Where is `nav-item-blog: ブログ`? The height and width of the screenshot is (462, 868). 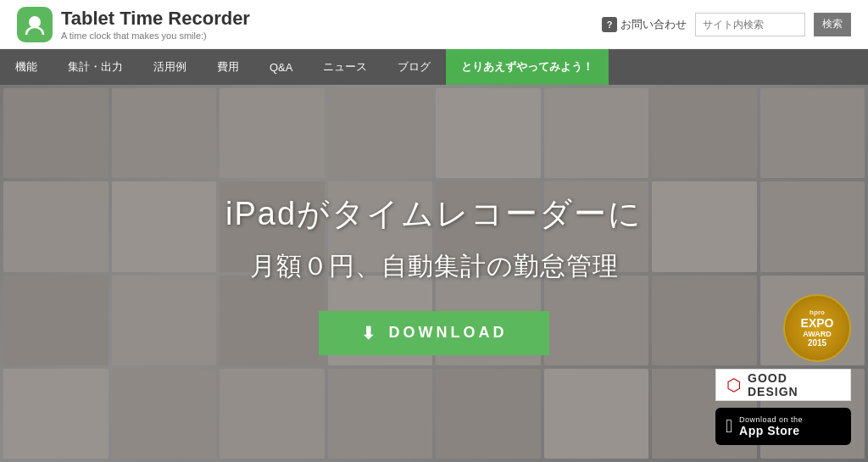 nav-item-blog: ブログ is located at coordinates (414, 67).